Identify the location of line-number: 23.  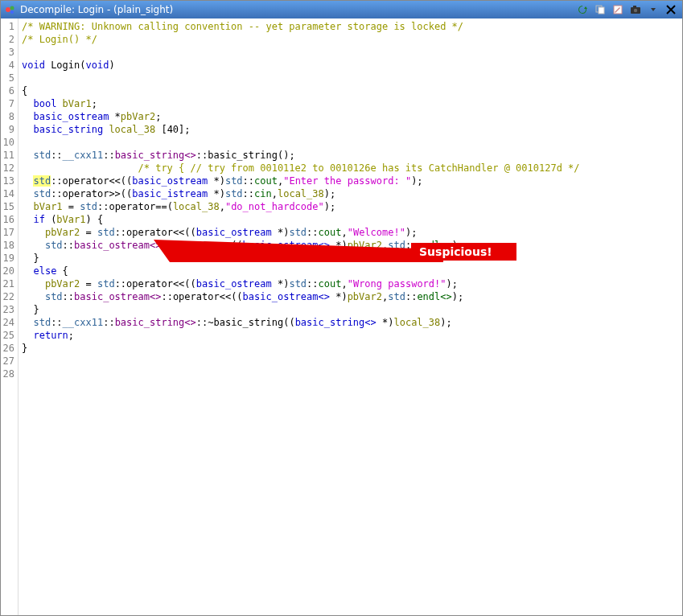
(8, 310).